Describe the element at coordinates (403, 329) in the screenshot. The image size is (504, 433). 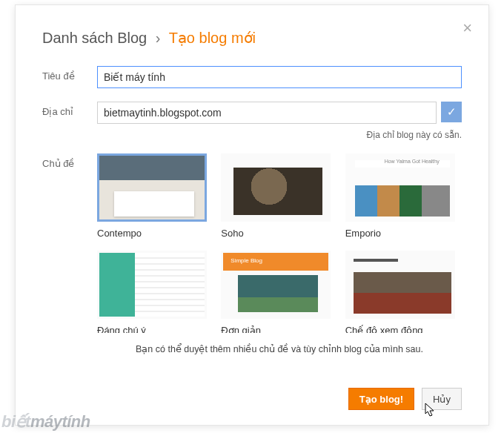
I see `theme-name: Chế độ xem động` at that location.